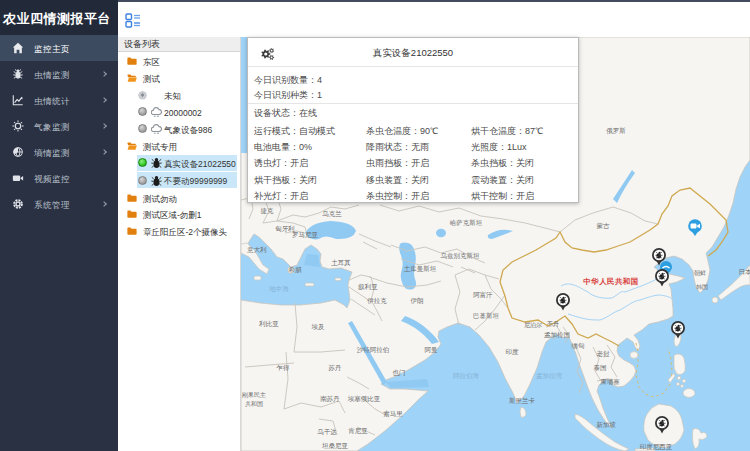 The height and width of the screenshot is (451, 750). Describe the element at coordinates (656, 447) in the screenshot. I see `svg-text: 印度尼西亚` at that location.